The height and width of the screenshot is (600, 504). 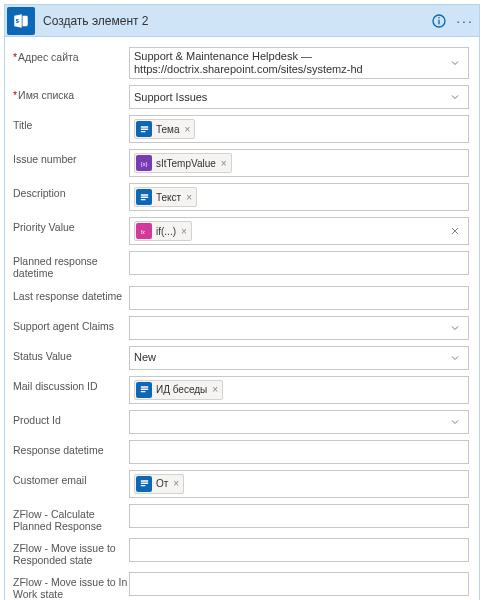 What do you see at coordinates (299, 422) in the screenshot?
I see `product-id-field` at bounding box center [299, 422].